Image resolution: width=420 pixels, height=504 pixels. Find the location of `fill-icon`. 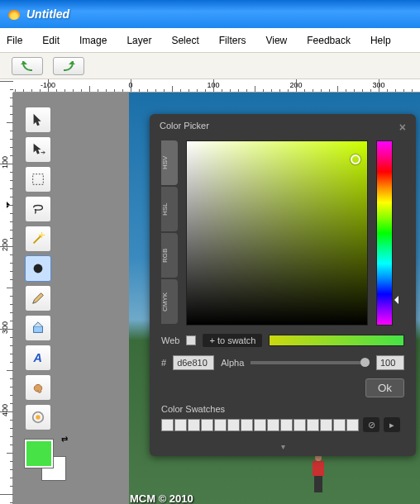

fill-icon is located at coordinates (38, 328).